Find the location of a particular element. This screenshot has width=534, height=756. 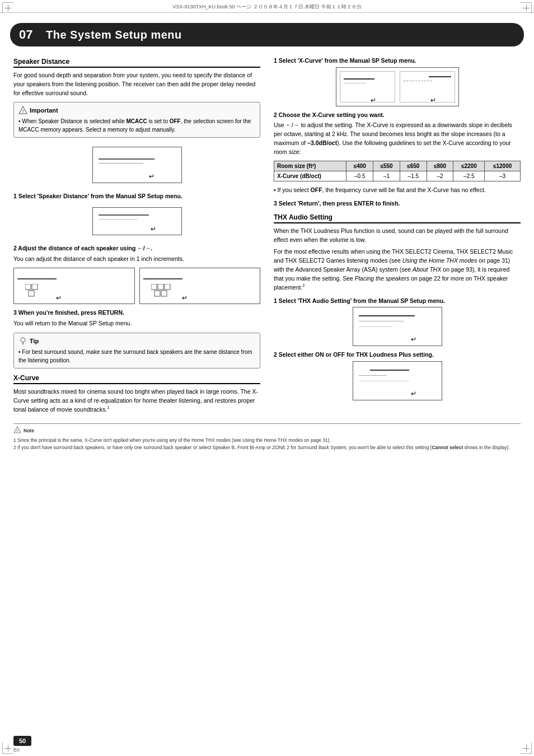

x-curve-heading: X-Curve is located at coordinates (137, 379).